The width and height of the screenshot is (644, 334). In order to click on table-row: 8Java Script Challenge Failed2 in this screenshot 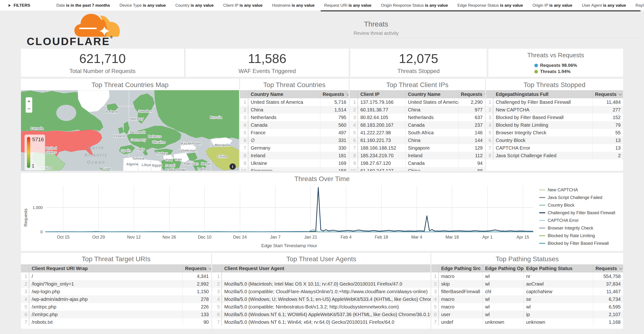, I will do `click(554, 156)`.